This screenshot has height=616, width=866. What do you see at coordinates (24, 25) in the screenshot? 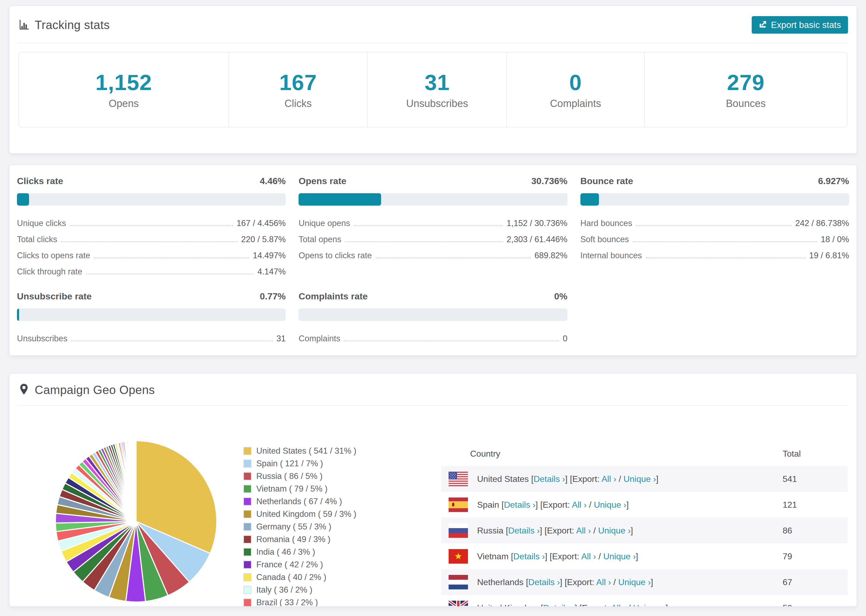
I see `bar-chart-icon` at bounding box center [24, 25].